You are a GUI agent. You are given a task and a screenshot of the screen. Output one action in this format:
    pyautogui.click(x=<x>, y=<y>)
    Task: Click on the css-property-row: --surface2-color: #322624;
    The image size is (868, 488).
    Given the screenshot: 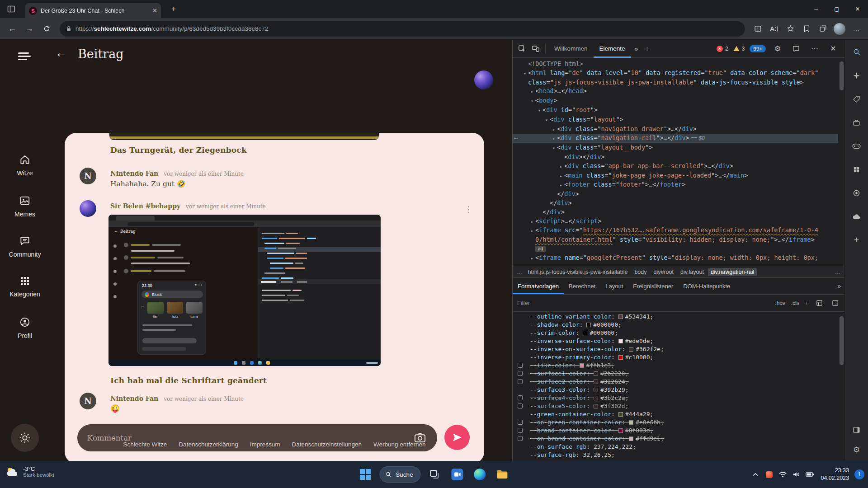 What is the action you would take?
    pyautogui.click(x=675, y=382)
    